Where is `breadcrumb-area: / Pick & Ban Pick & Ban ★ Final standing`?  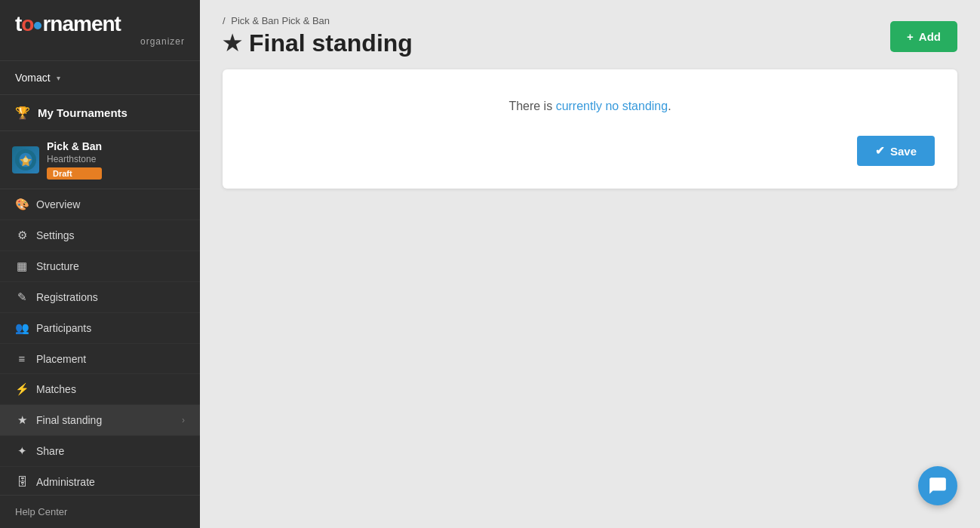 breadcrumb-area: / Pick & Ban Pick & Ban ★ Final standing is located at coordinates (318, 36).